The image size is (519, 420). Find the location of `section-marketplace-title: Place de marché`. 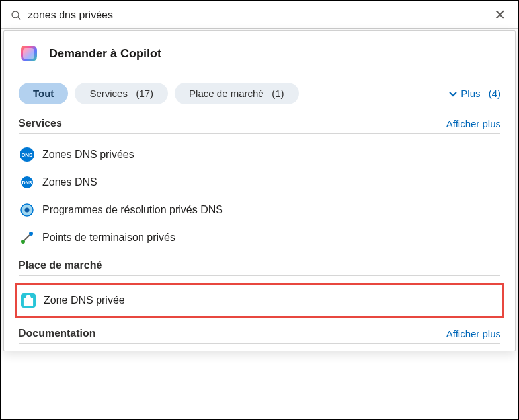

section-marketplace-title: Place de marché is located at coordinates (60, 265).